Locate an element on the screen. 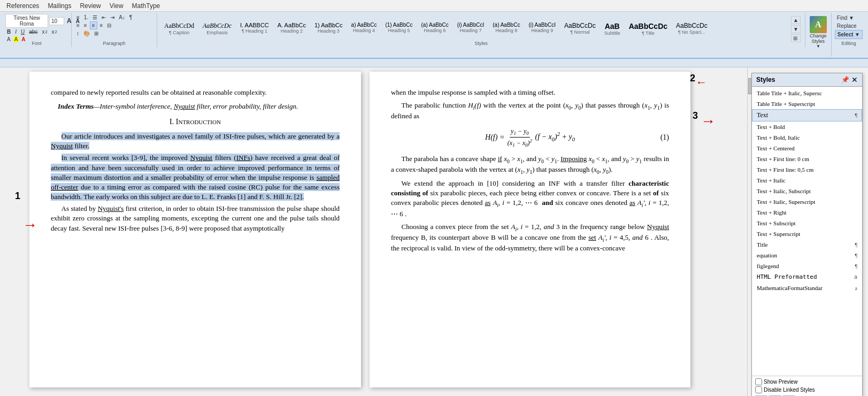  menu-view: View is located at coordinates (117, 6).